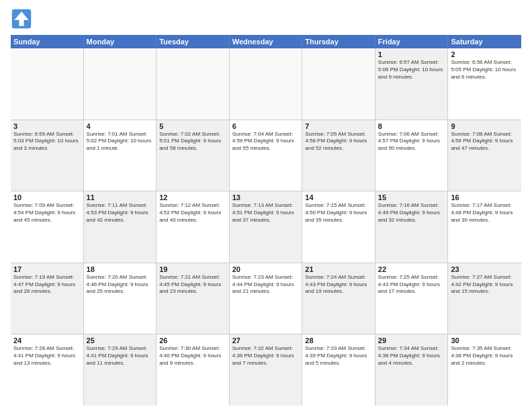 Image resolution: width=532 pixels, height=411 pixels. What do you see at coordinates (412, 54) in the screenshot?
I see `day-number: 1` at bounding box center [412, 54].